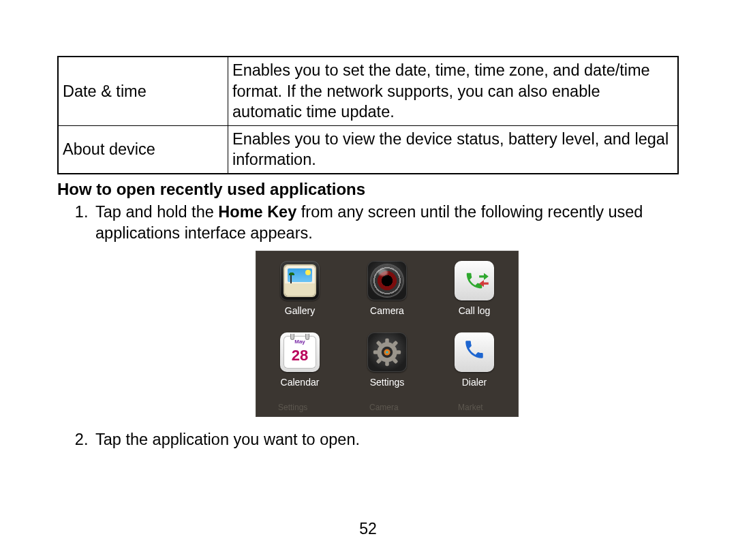  Describe the element at coordinates (384, 408) in the screenshot. I see `background-app-label: Camera` at that location.